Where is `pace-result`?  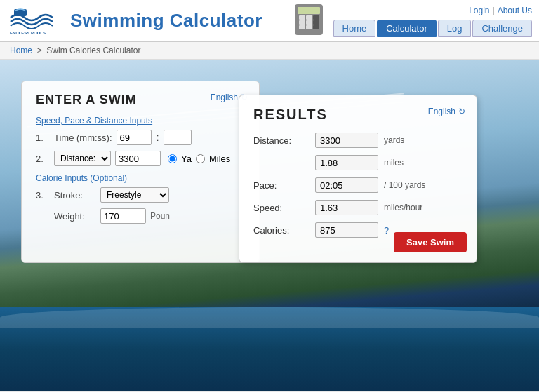
pace-result is located at coordinates (347, 185).